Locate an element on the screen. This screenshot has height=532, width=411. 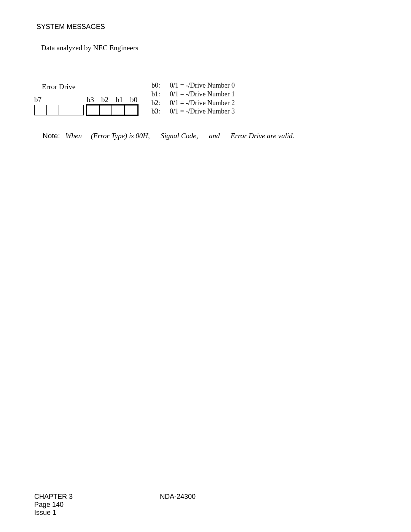
bits7-4-cells is located at coordinates (59, 110).